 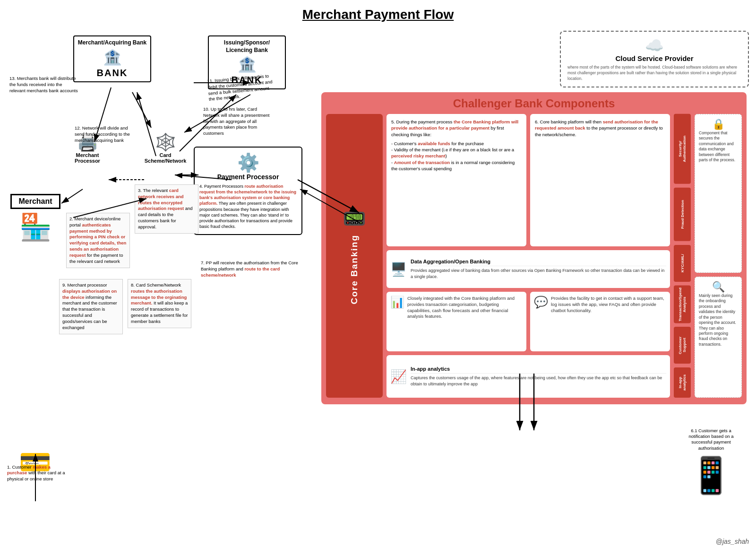 I want to click on payment-processor-gear-icon: ⚙️, so click(x=248, y=163).